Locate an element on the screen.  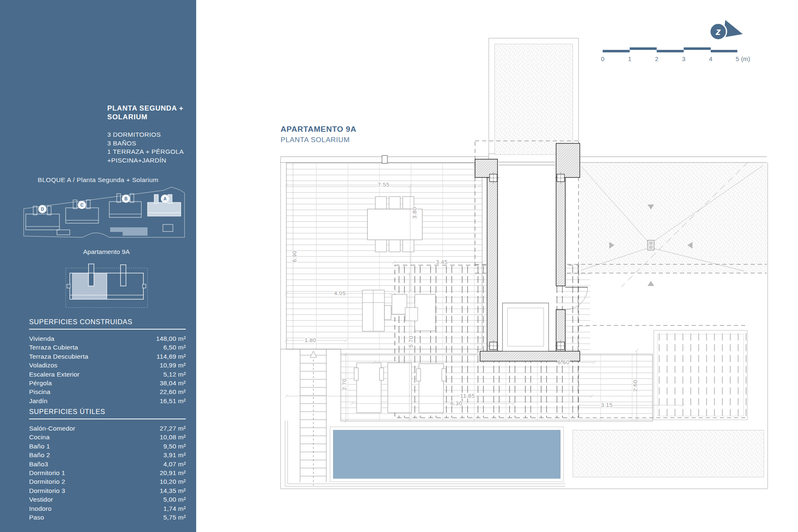
gravel-strip is located at coordinates (668, 454).